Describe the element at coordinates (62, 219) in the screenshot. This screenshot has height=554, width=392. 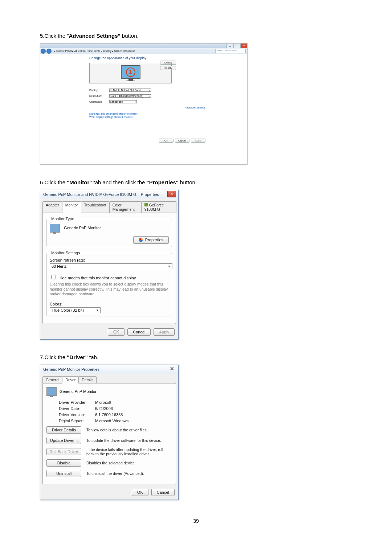
I see `monitor-type-group: Monitor Type` at that location.